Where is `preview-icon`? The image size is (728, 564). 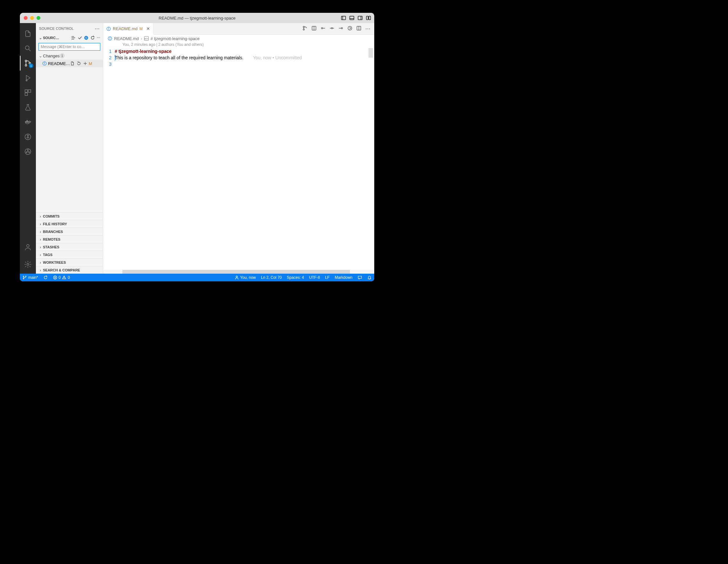
preview-icon is located at coordinates (350, 28).